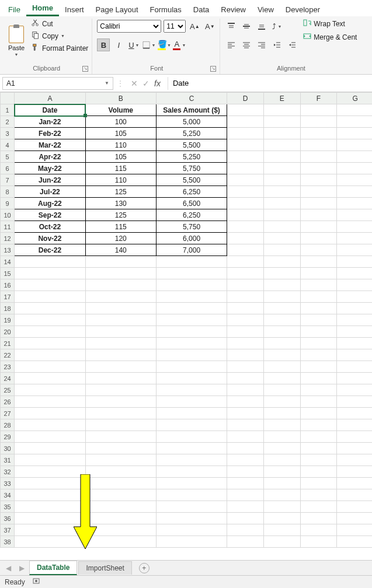  I want to click on cell-G6, so click(354, 169).